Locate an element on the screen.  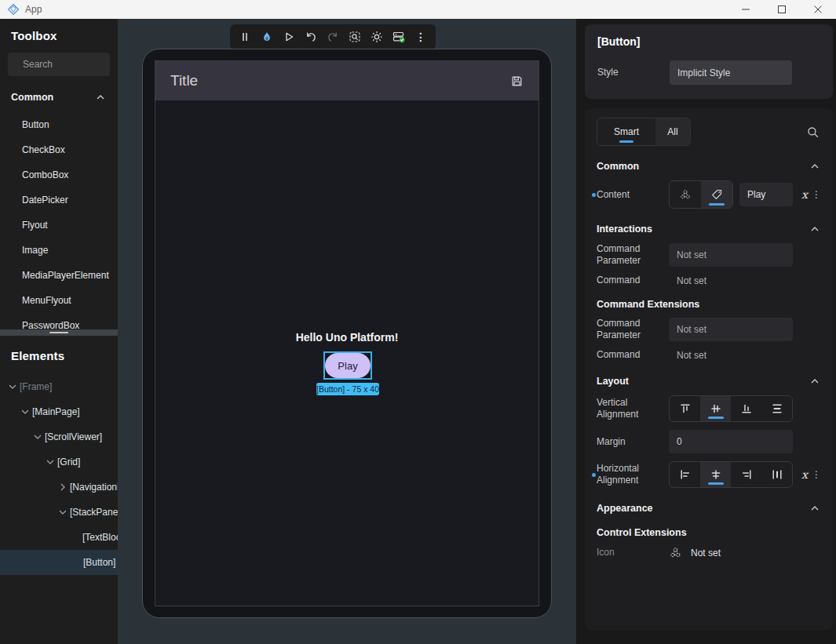
tree-item-frame: [Frame] is located at coordinates (59, 387).